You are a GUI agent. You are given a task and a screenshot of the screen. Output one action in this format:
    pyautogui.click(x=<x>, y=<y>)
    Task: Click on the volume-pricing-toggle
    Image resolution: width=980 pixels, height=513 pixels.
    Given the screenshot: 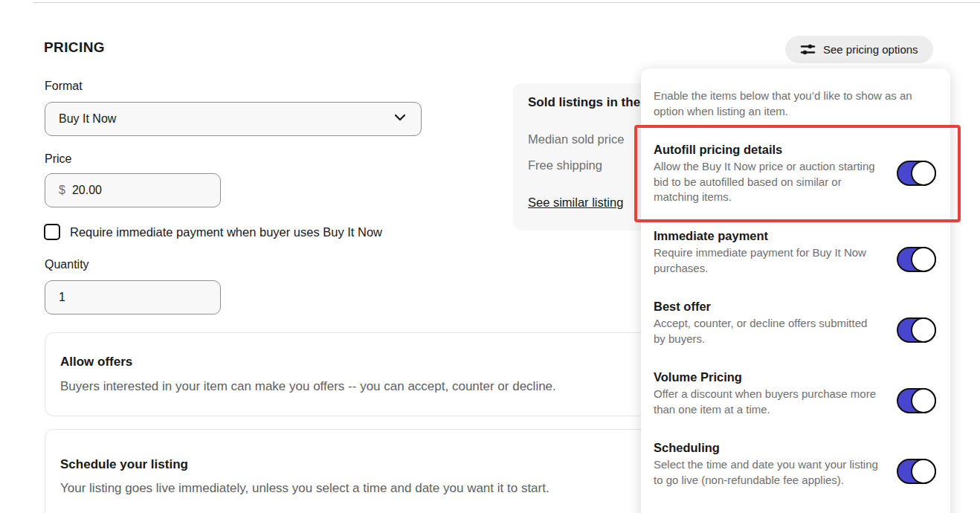 What is the action you would take?
    pyautogui.click(x=916, y=401)
    